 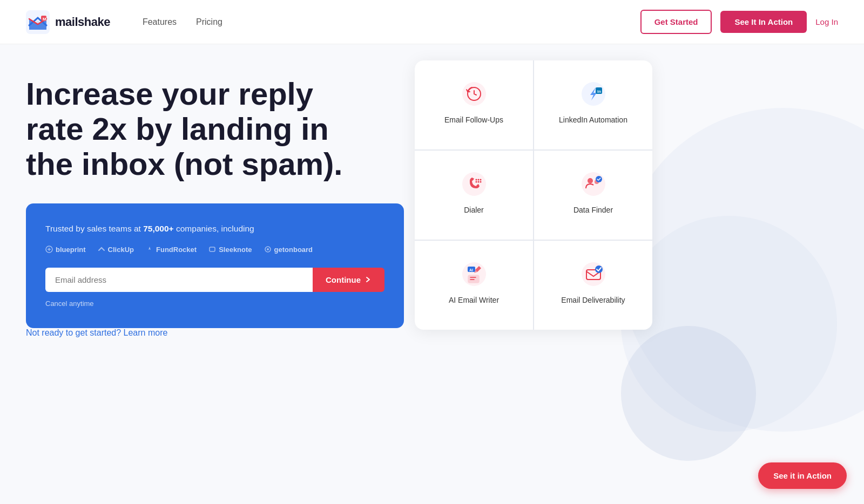 What do you see at coordinates (349, 280) in the screenshot?
I see `continue-button: Continue` at bounding box center [349, 280].